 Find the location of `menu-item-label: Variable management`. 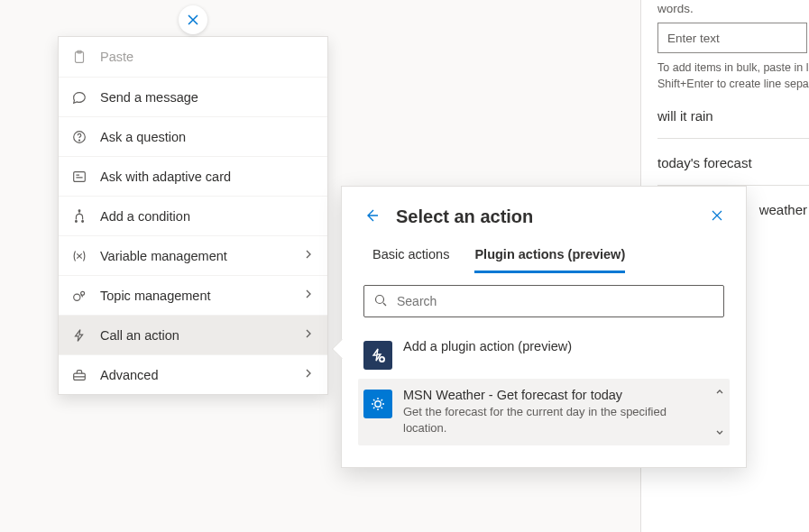

menu-item-label: Variable management is located at coordinates (164, 256).